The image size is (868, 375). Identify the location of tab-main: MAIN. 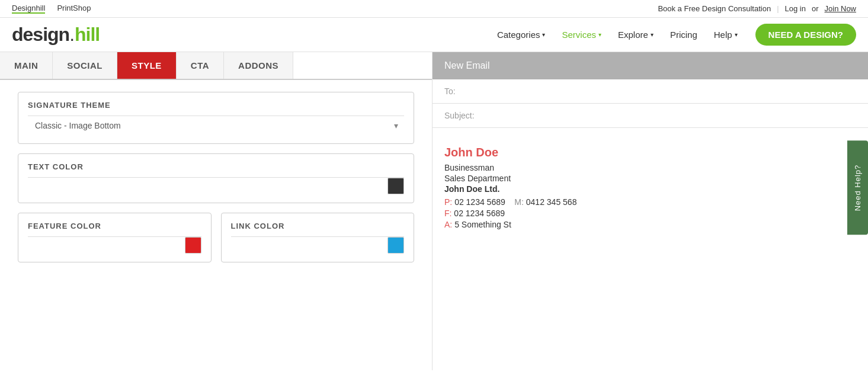
(26, 65).